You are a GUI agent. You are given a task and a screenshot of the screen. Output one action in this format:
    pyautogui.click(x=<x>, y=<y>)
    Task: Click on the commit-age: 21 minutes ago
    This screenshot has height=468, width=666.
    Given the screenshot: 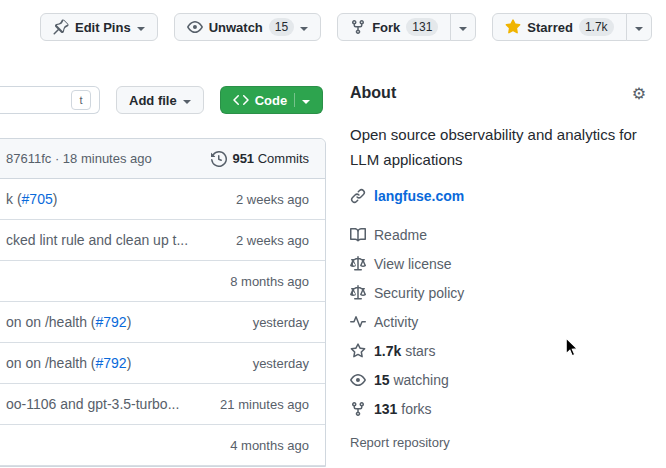 What is the action you would take?
    pyautogui.click(x=264, y=404)
    